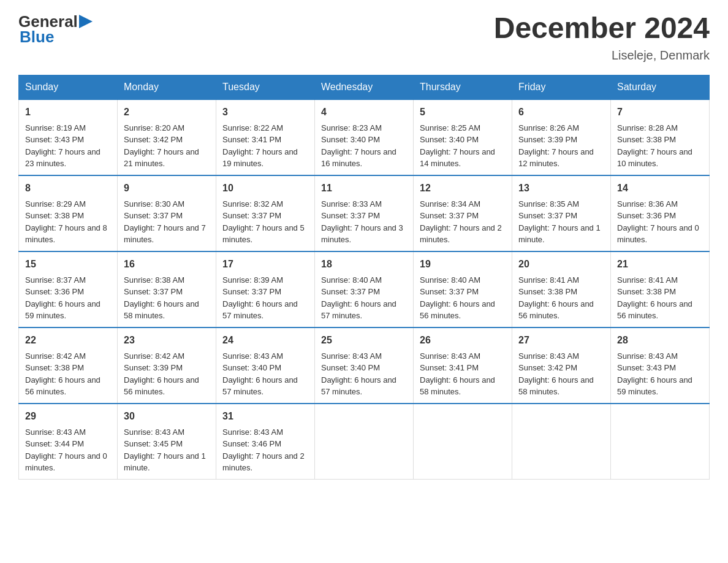 This screenshot has width=728, height=563. What do you see at coordinates (69, 366) in the screenshot?
I see `day-cell-22: 22Sunrise: 8:42 AMSunset: 3:38 PMDayligh…` at bounding box center [69, 366].